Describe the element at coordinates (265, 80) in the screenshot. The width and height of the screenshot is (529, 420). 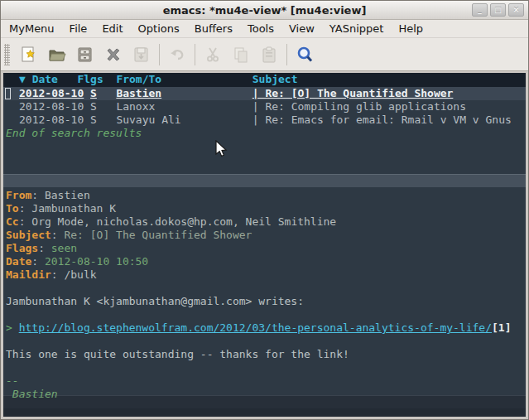
I see `headers-column-header: ▼ Date Flgs From/To Subject` at that location.